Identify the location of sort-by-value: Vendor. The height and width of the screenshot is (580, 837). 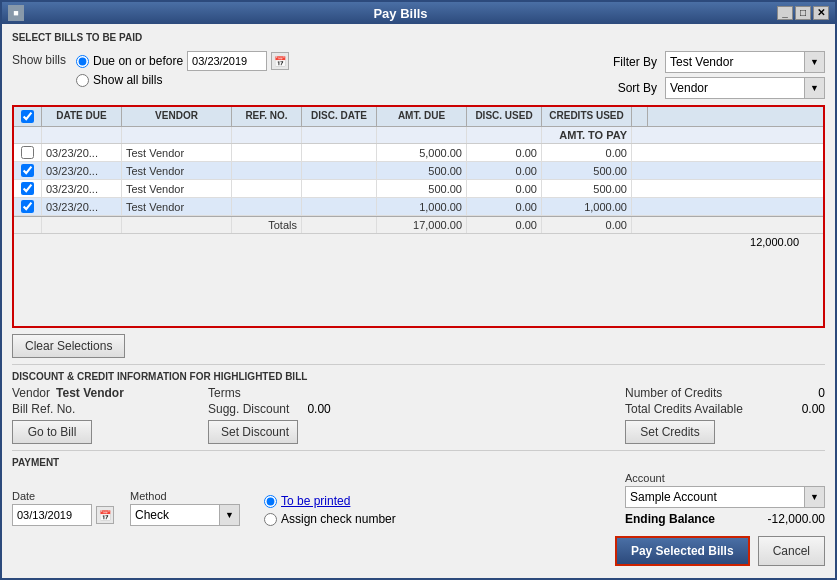
(735, 88).